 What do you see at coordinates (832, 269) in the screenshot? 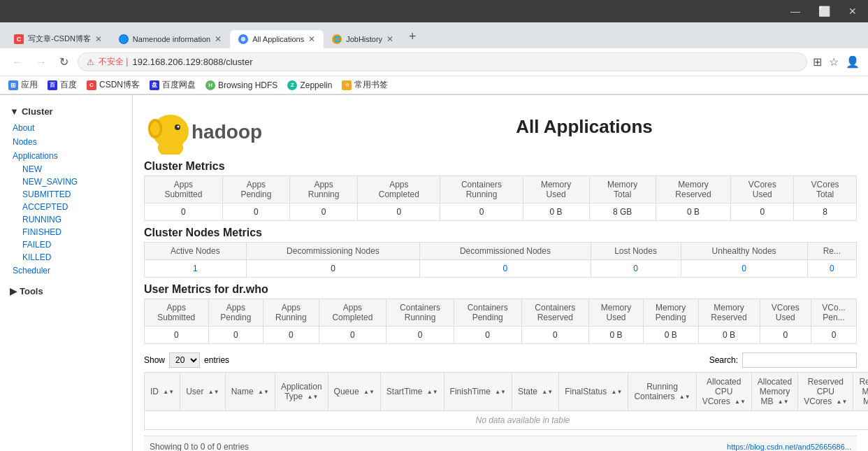
I see `td-rebooted-nodes: 0` at bounding box center [832, 269].